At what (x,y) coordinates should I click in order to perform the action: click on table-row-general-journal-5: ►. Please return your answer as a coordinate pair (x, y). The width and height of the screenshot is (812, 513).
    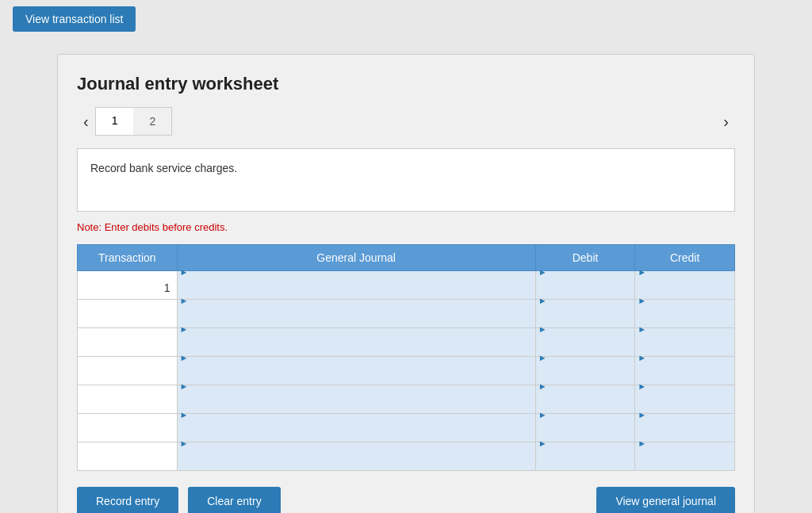
    Looking at the image, I should click on (356, 428).